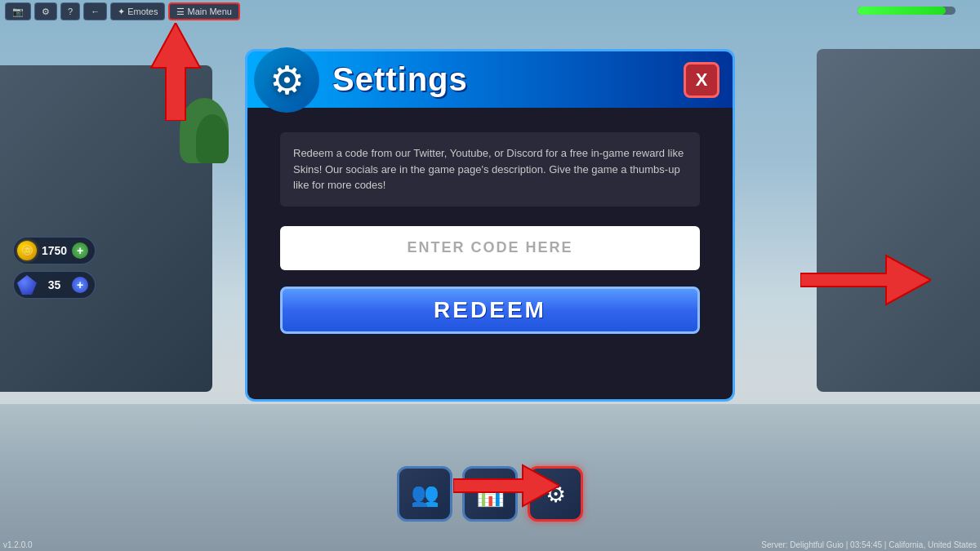  What do you see at coordinates (508, 80) in the screenshot?
I see `dialog-title: Settings` at bounding box center [508, 80].